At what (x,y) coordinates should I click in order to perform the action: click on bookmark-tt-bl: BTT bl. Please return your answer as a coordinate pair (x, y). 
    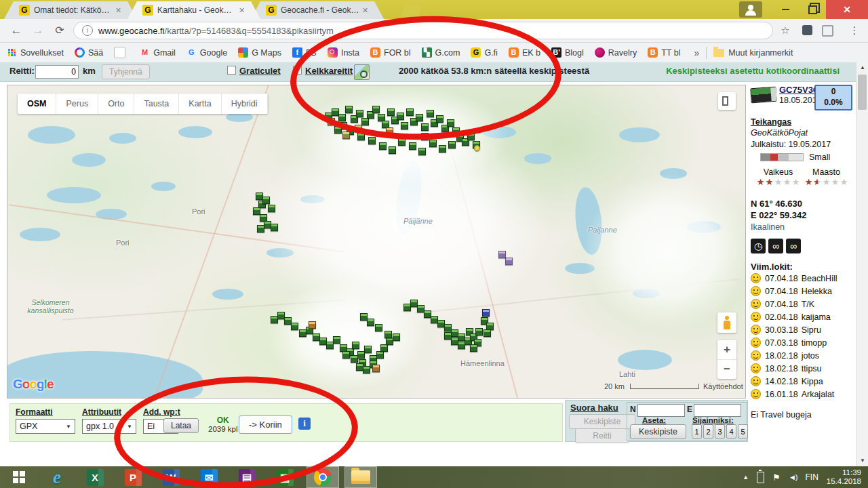
    Looking at the image, I should click on (664, 53).